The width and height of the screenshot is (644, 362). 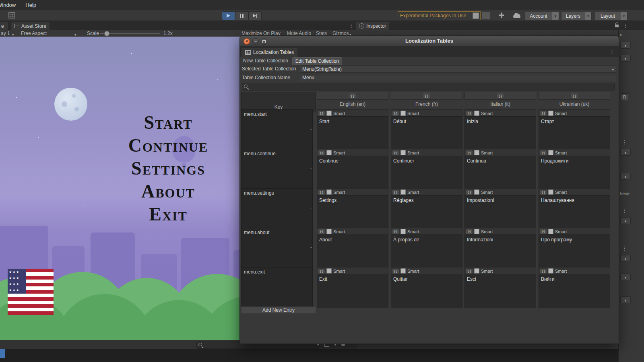 I want to click on selected-collection-dropdown: Menu(StringTable), so click(x=458, y=69).